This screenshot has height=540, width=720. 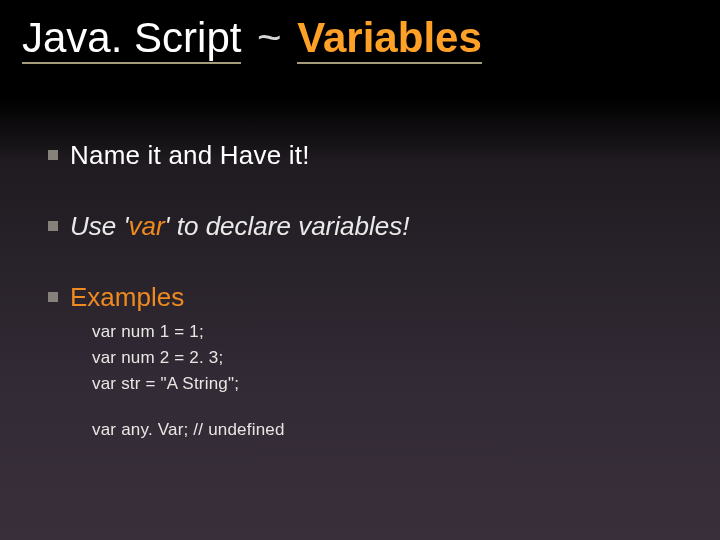 I want to click on bullet-text: Name it and Have it!, so click(x=375, y=156).